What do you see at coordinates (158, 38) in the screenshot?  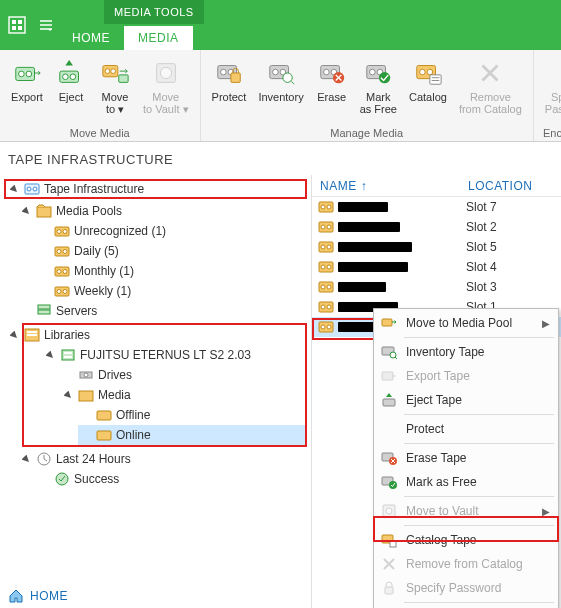 I see `tab-media: MEDIA` at bounding box center [158, 38].